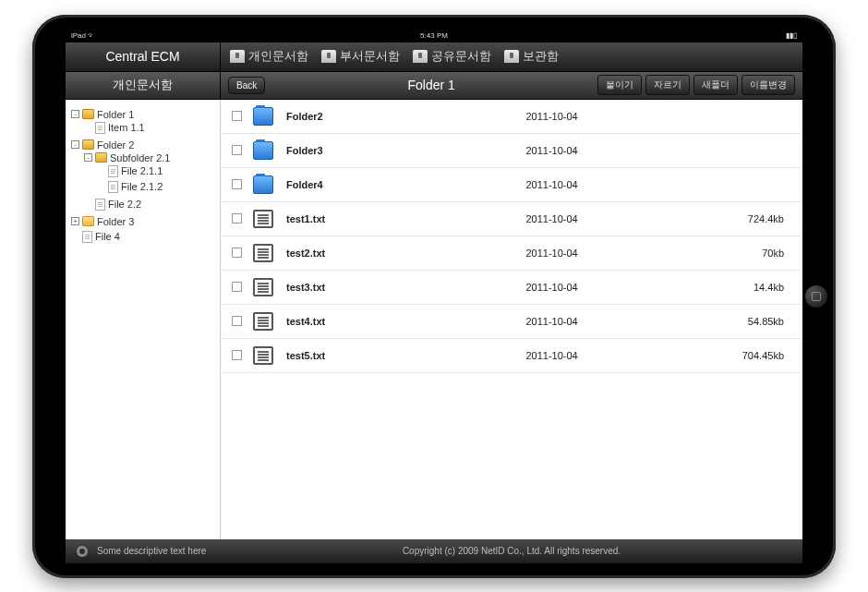 The height and width of the screenshot is (592, 868). What do you see at coordinates (434, 35) in the screenshot?
I see `status-time: 5:43 PM` at bounding box center [434, 35].